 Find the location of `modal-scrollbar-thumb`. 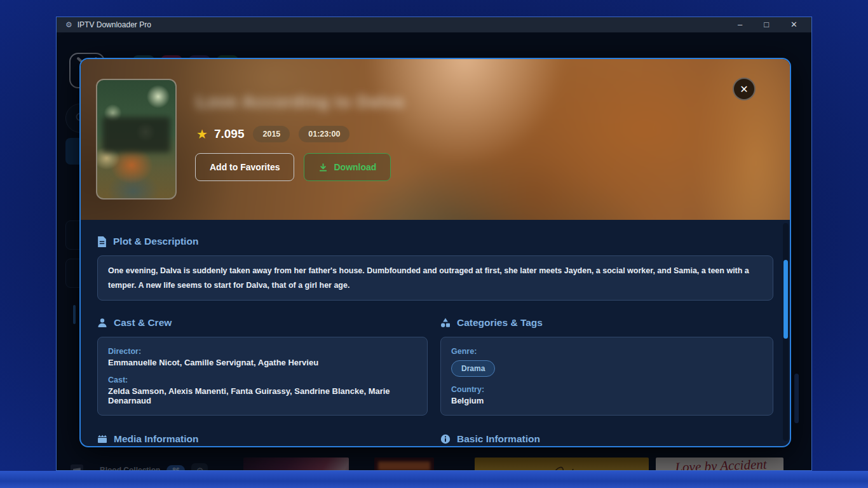

modal-scrollbar-thumb is located at coordinates (785, 299).